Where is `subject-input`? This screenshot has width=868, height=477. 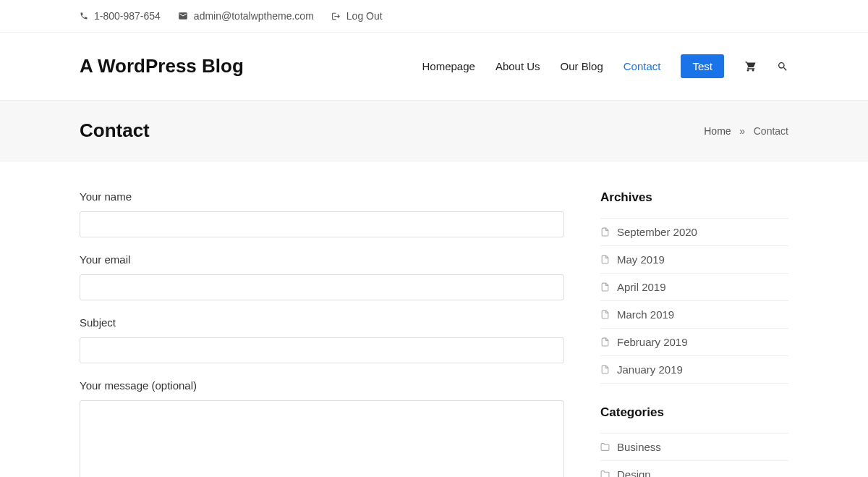
subject-input is located at coordinates (322, 350).